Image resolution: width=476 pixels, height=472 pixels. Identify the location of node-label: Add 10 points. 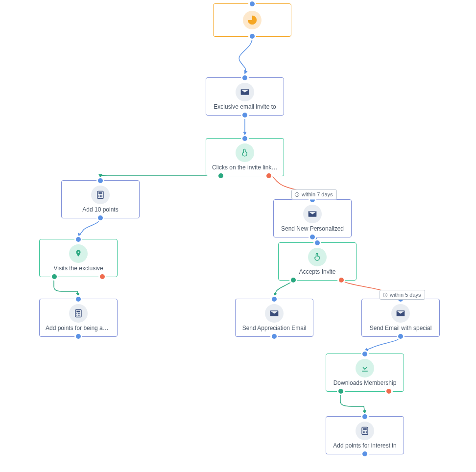
(100, 210).